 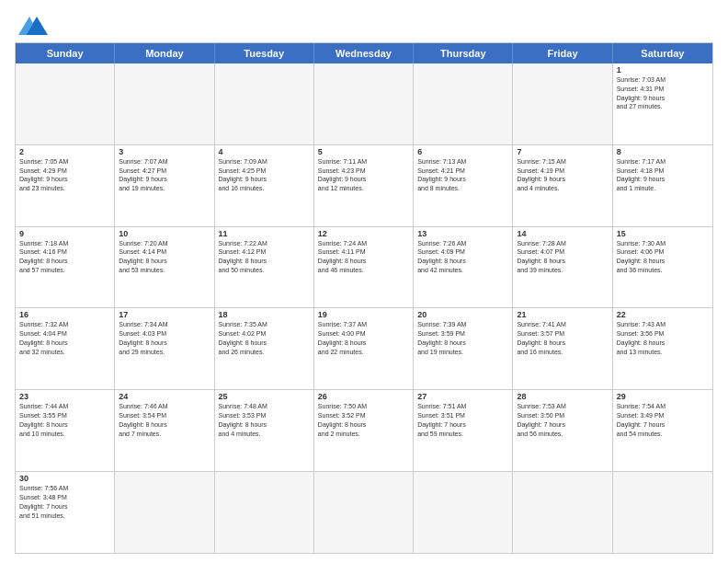 What do you see at coordinates (64, 258) in the screenshot?
I see `day-info: Sunrise: 7:18 AM Sunset: 4:16 PM Dayligh…` at bounding box center [64, 258].